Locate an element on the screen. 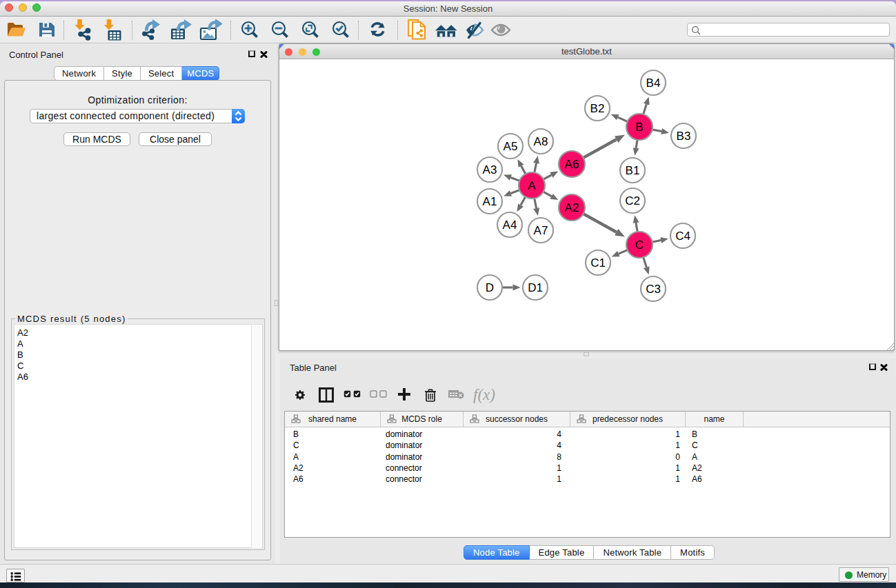 The width and height of the screenshot is (896, 588). svg-text: C1 is located at coordinates (598, 263).